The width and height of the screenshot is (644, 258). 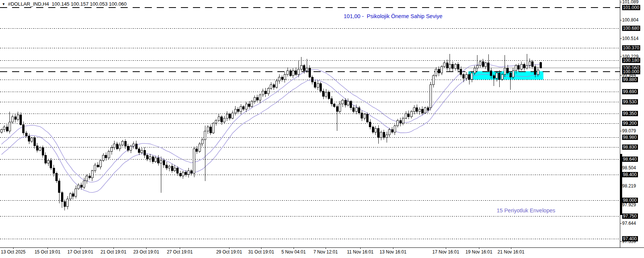 What do you see at coordinates (629, 131) in the screenshot?
I see `price-tick-label: 99.079` at bounding box center [629, 131].